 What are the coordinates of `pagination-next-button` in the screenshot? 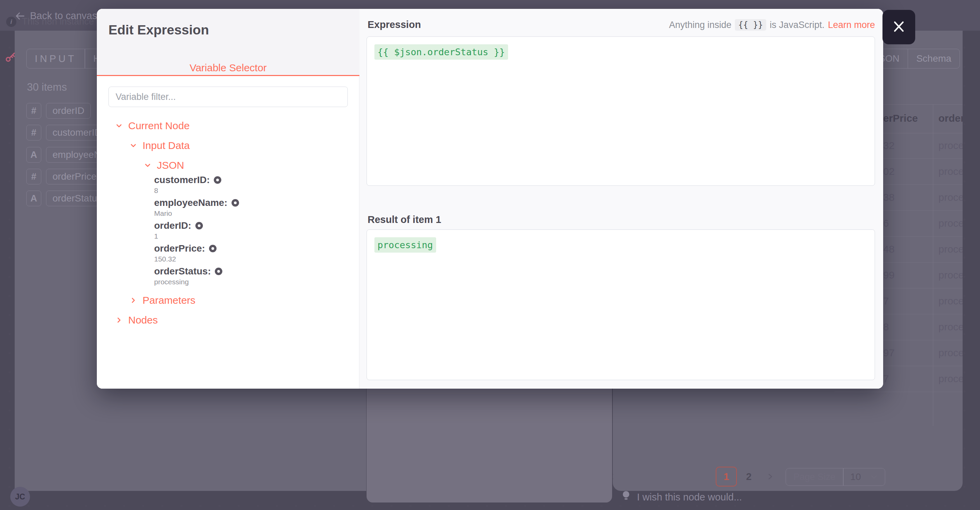 It's located at (770, 477).